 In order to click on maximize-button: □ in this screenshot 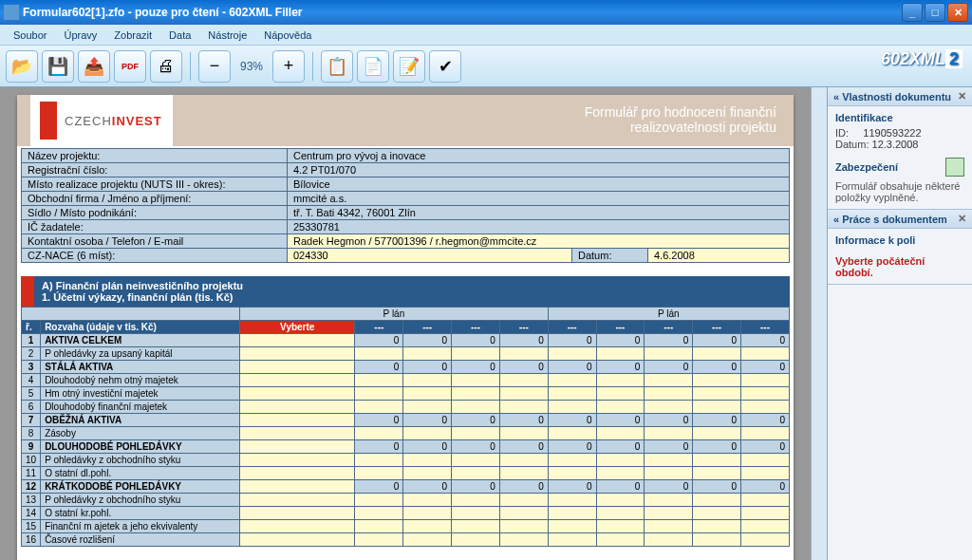, I will do `click(935, 12)`.